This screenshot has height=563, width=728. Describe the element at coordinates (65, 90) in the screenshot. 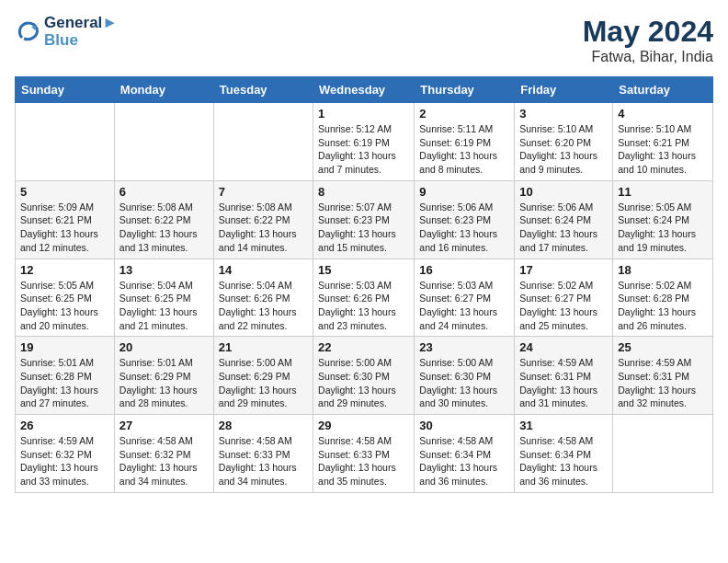

I see `weekday-header-sunday: Sunday` at that location.